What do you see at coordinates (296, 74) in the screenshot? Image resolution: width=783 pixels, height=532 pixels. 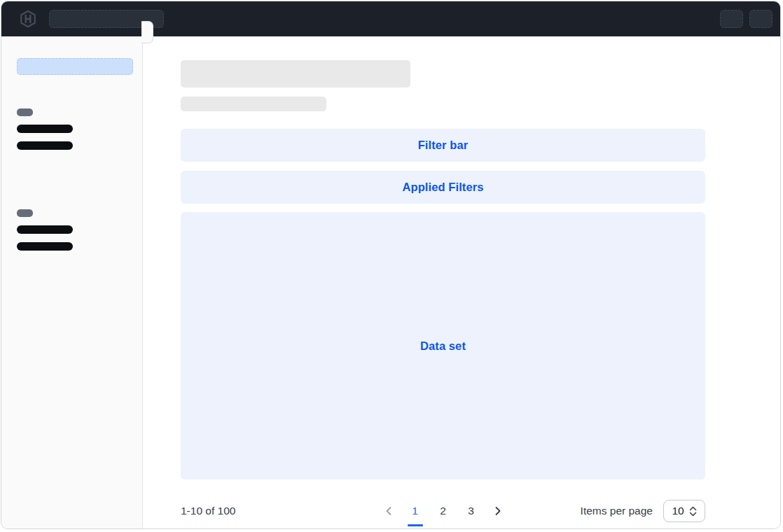 I see `page-title-skeleton` at bounding box center [296, 74].